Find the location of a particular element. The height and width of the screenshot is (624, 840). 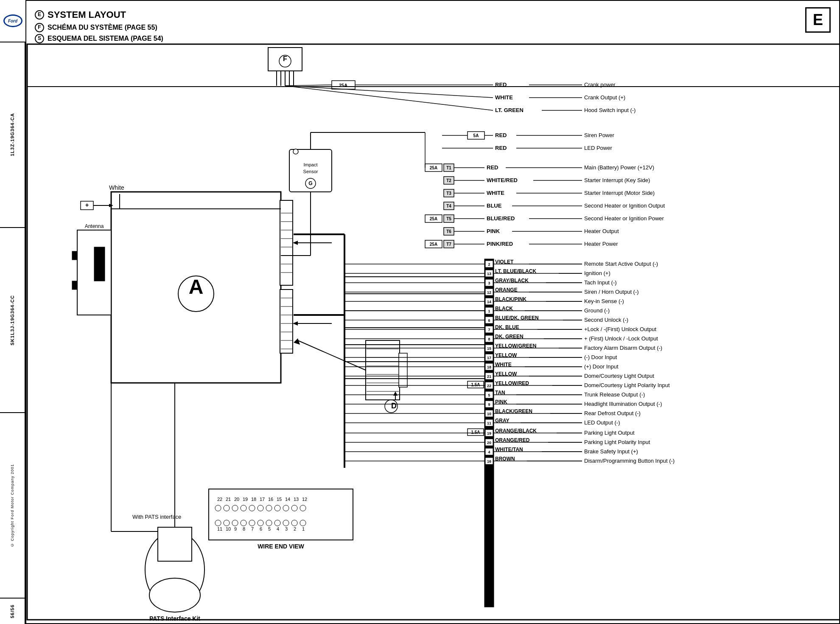

svg-text: Sensor is located at coordinates (311, 171).